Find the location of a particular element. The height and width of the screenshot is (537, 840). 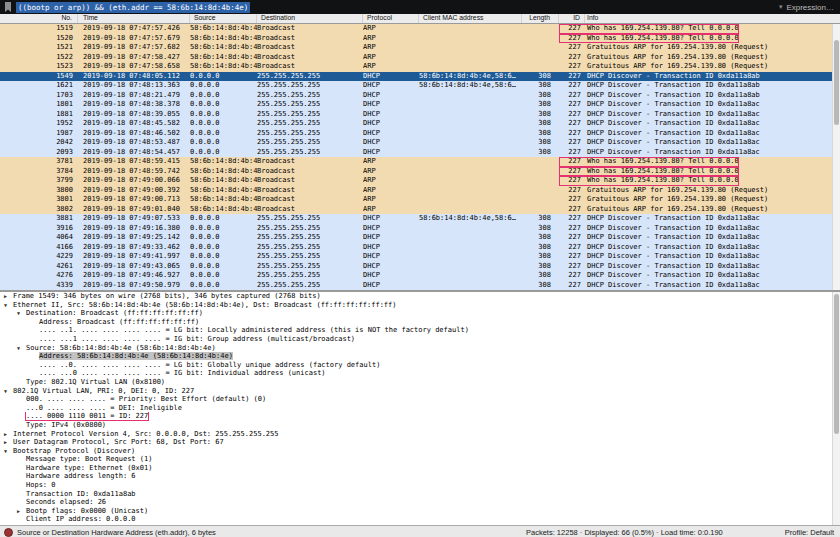

detail-line: ▶User Datagram Protocol, Src Port: 68, D… is located at coordinates (420, 442).